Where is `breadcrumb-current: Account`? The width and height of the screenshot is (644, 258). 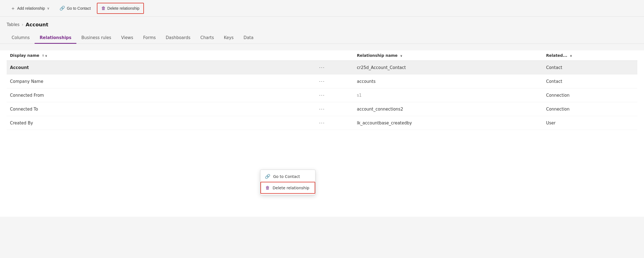
breadcrumb-current: Account is located at coordinates (37, 24).